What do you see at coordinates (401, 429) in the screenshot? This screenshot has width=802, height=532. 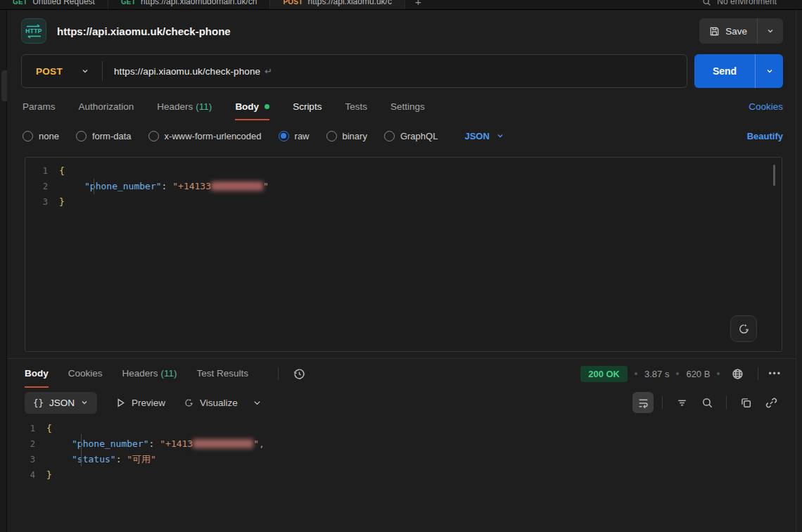 I see `code-line: 1 {` at bounding box center [401, 429].